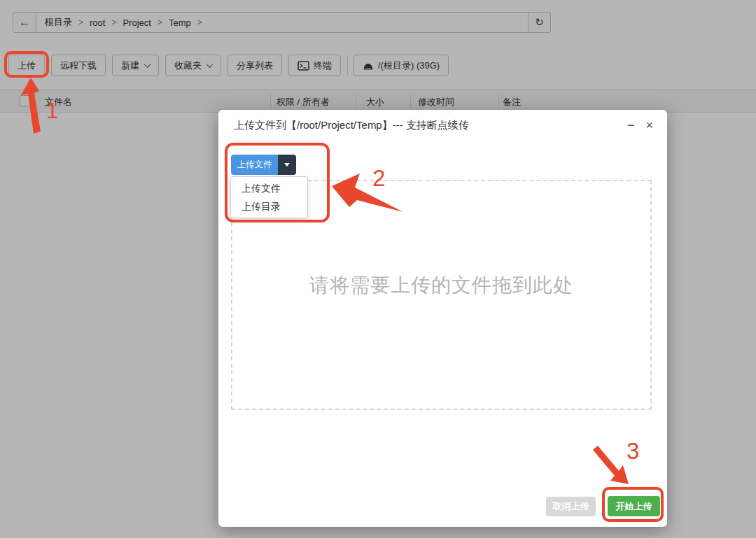  I want to click on dropzone-hint-text: 请将需要上传的文件拖到此处, so click(441, 285).